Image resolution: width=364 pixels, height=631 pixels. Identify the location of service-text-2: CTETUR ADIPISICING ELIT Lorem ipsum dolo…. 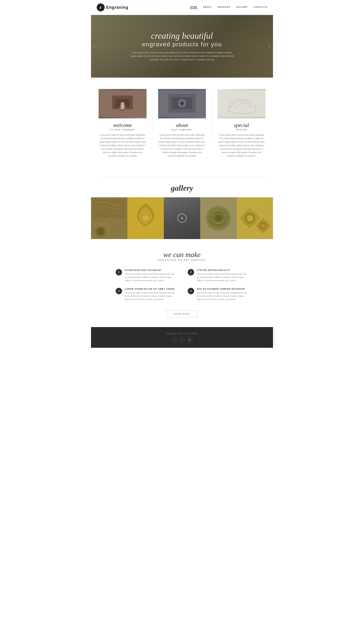
(222, 276).